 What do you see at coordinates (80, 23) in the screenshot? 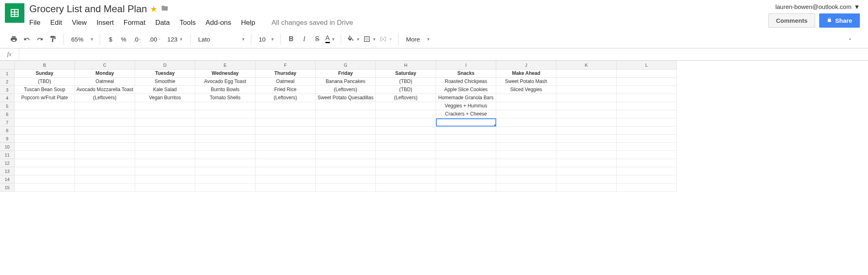
I see `menu-view: View` at bounding box center [80, 23].